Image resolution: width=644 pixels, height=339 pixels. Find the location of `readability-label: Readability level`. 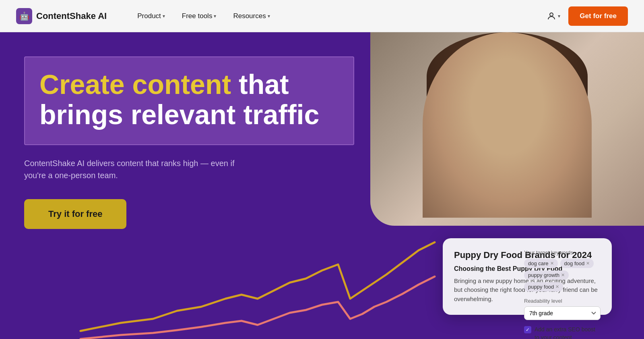

readability-label: Readability level is located at coordinates (562, 301).